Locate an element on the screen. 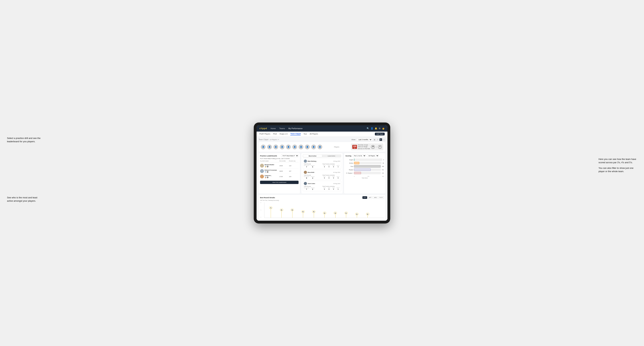 The image size is (644, 346). apc-header-rees: Rees Britt 02 Sep 2023 is located at coordinates (322, 172).